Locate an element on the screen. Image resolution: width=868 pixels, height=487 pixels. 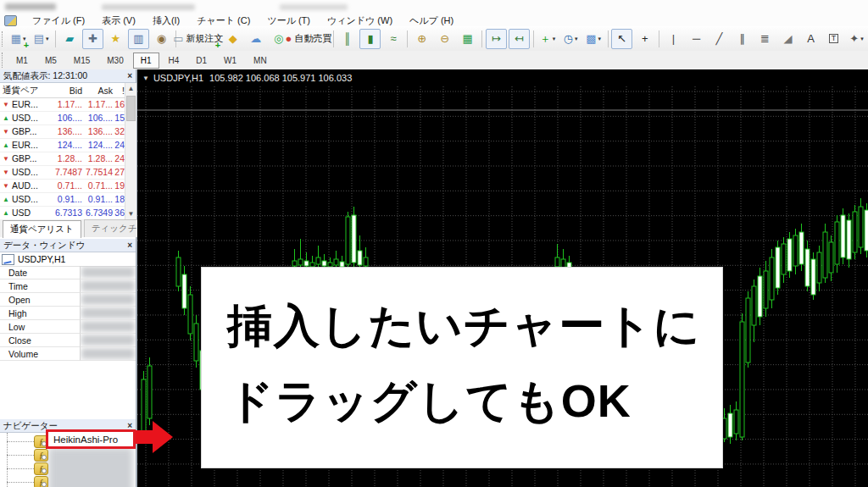
column-bid: Bid is located at coordinates (65, 91).